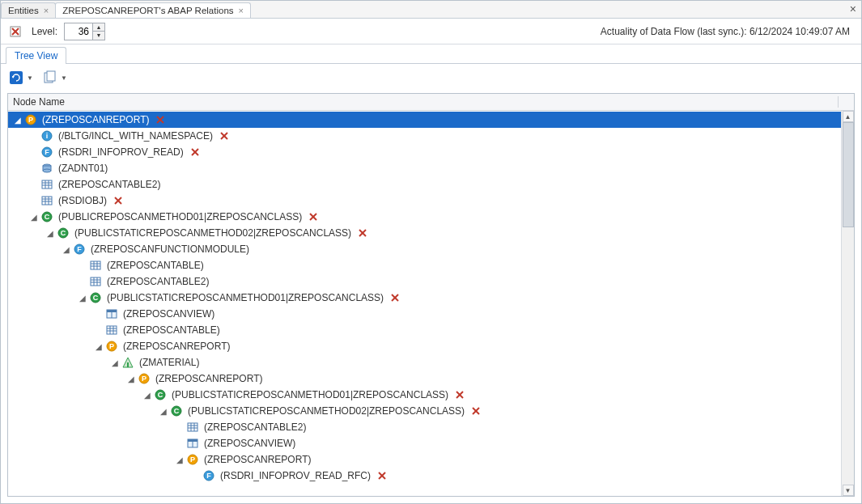 The height and width of the screenshot is (504, 862). Describe the element at coordinates (431, 32) in the screenshot. I see `level-toolbar: Level: ▲ ▼ Actuality of Data Flow (last …` at that location.